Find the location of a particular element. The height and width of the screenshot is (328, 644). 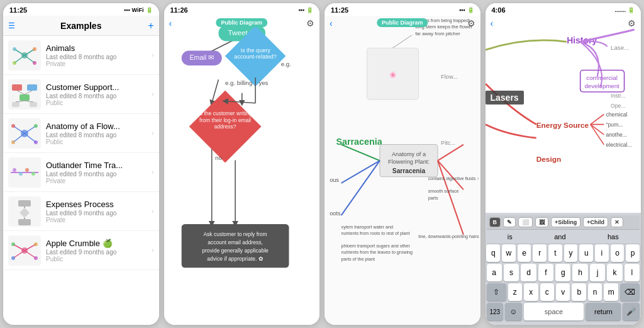

sibling-button: +Sibling is located at coordinates (566, 222).